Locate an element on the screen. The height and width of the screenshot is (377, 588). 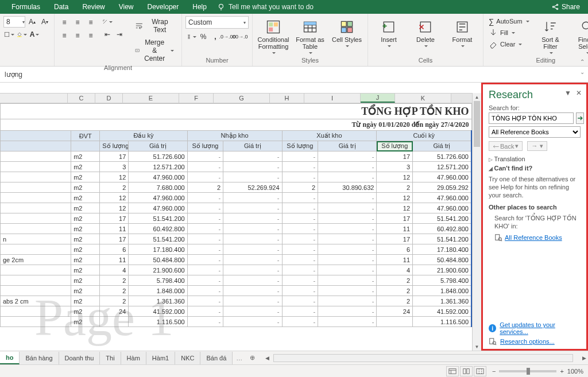
scroll-down-button: ▼ is located at coordinates (477, 347).